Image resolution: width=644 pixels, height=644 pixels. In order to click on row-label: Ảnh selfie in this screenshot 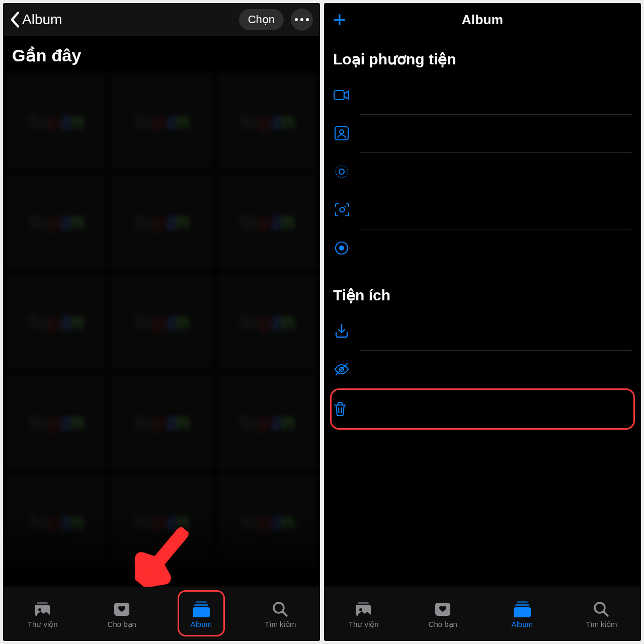, I will do `click(378, 134)`.